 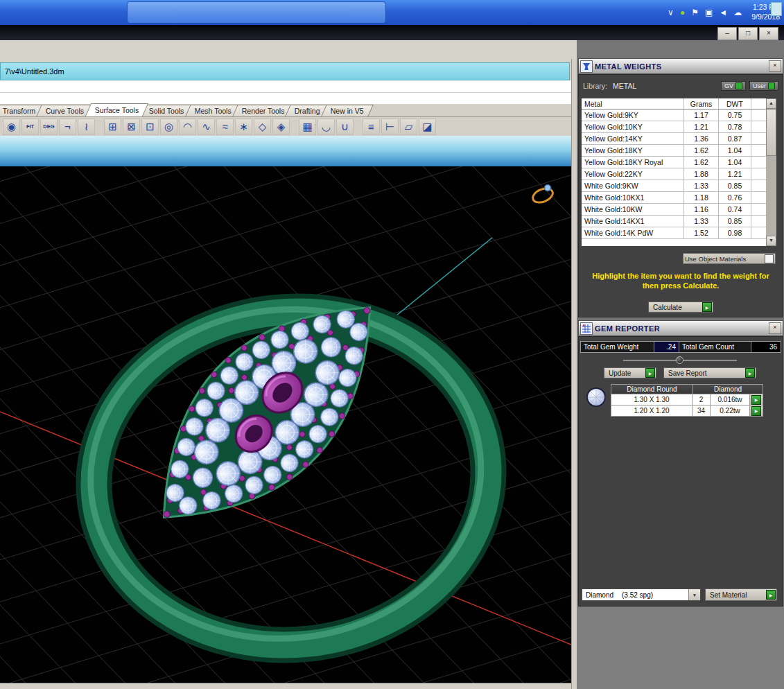 What do you see at coordinates (671, 12) in the screenshot?
I see `chevron-down-icon: ∨` at bounding box center [671, 12].